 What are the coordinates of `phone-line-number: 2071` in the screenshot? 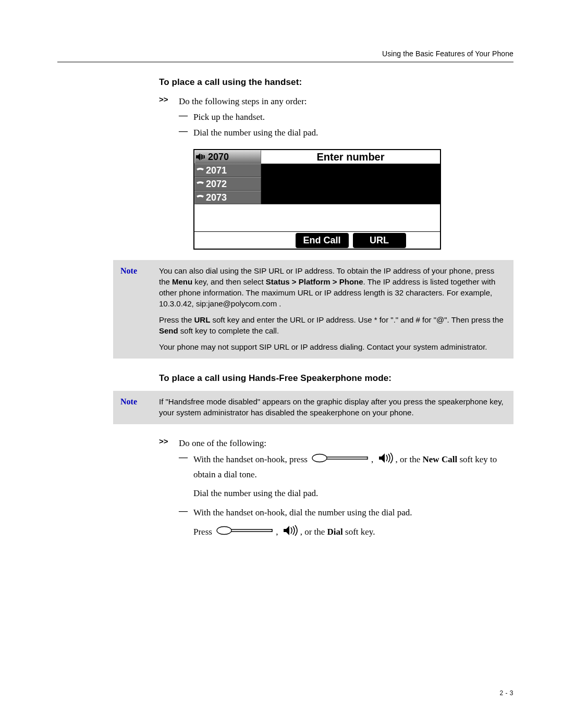 It's located at (216, 171).